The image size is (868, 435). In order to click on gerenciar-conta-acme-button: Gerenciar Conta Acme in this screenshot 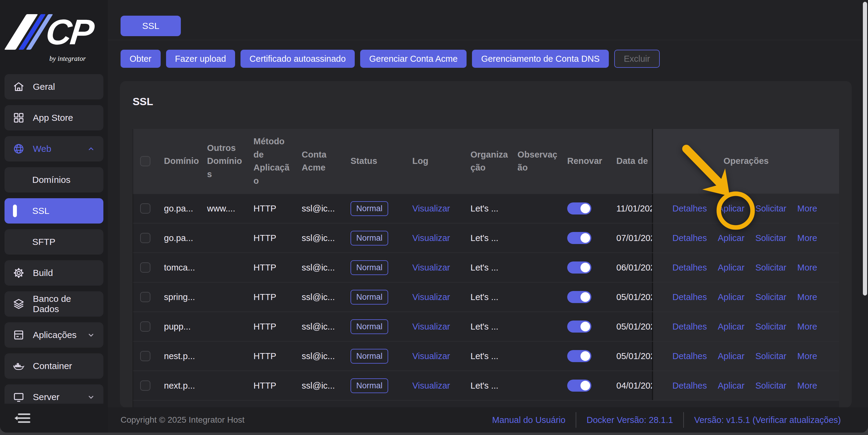, I will do `click(413, 59)`.